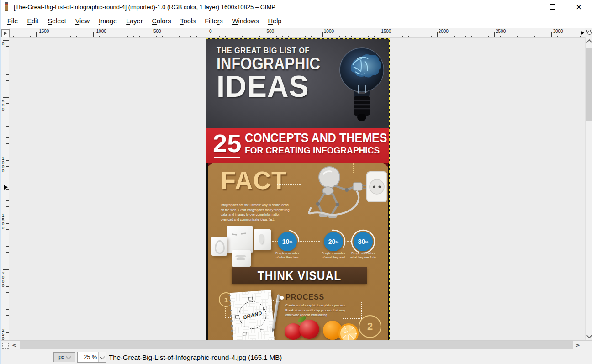 This screenshot has width=592, height=364. I want to click on zoom-follow-window-button, so click(588, 33).